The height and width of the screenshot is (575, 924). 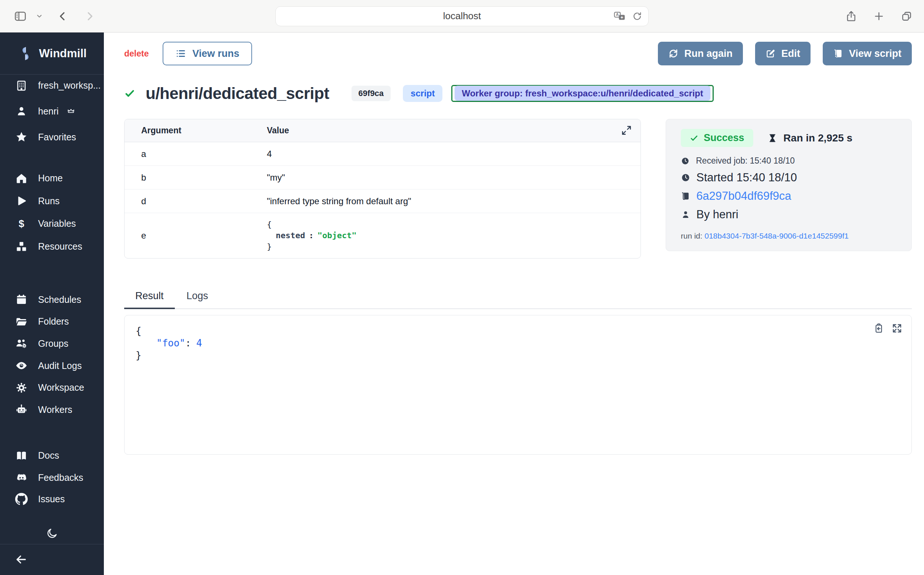 What do you see at coordinates (518, 356) in the screenshot?
I see `result-close-brace: }` at bounding box center [518, 356].